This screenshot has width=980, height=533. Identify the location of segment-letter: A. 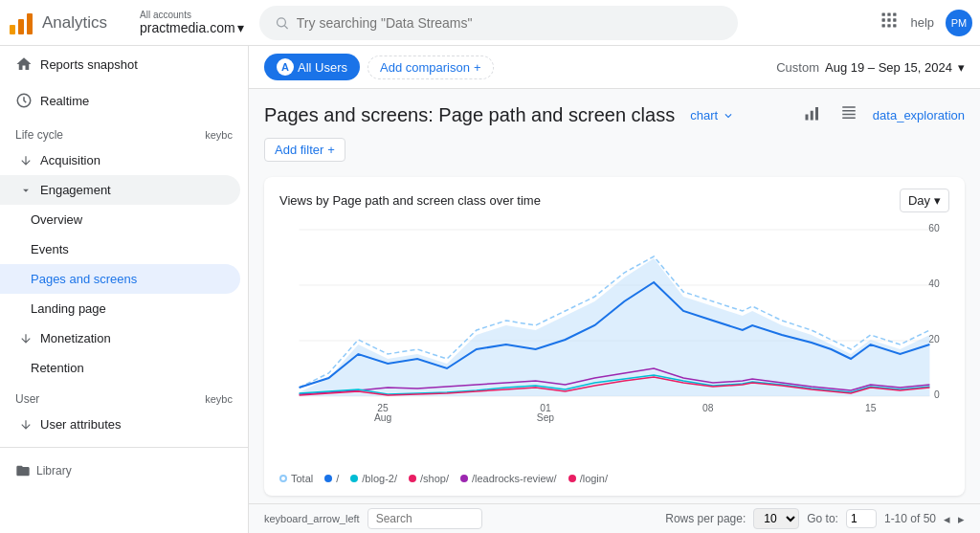
(285, 67).